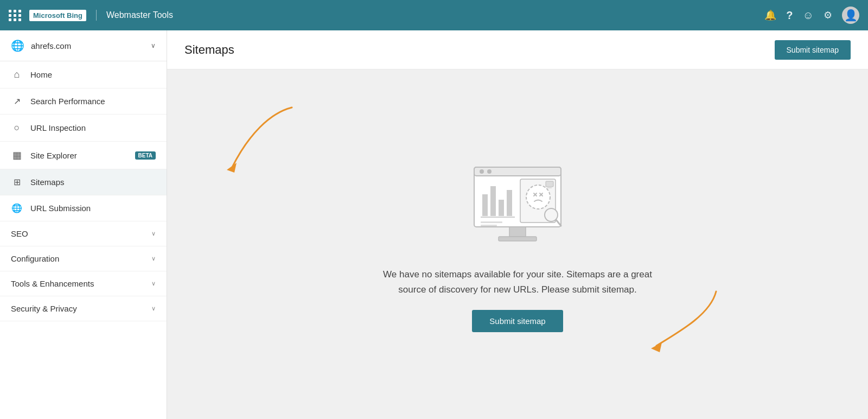 This screenshot has height=419, width=868. Describe the element at coordinates (518, 205) in the screenshot. I see `empty-state-illustration` at that location.